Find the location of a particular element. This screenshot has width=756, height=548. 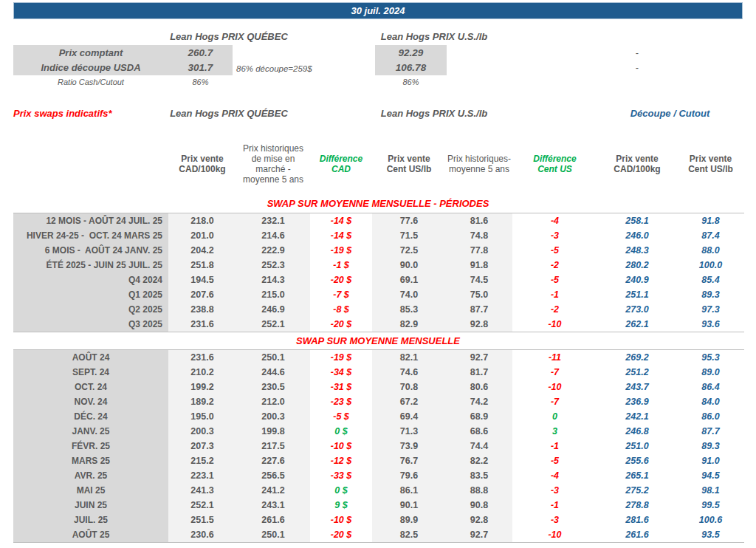

value-cell: 73.9 is located at coordinates (409, 446).